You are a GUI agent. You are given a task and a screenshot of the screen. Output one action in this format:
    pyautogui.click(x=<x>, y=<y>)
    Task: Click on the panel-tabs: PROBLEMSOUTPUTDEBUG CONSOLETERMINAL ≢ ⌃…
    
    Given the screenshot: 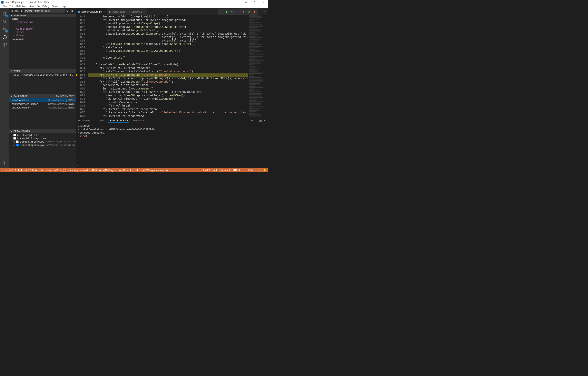 What is the action you would take?
    pyautogui.click(x=172, y=120)
    